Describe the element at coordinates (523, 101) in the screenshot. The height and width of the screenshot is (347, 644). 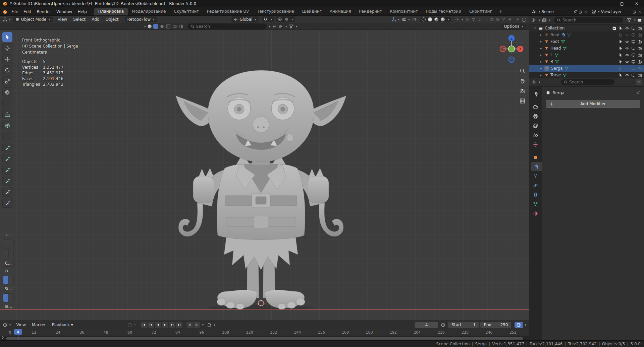
I see `ortho-grid-icon` at that location.